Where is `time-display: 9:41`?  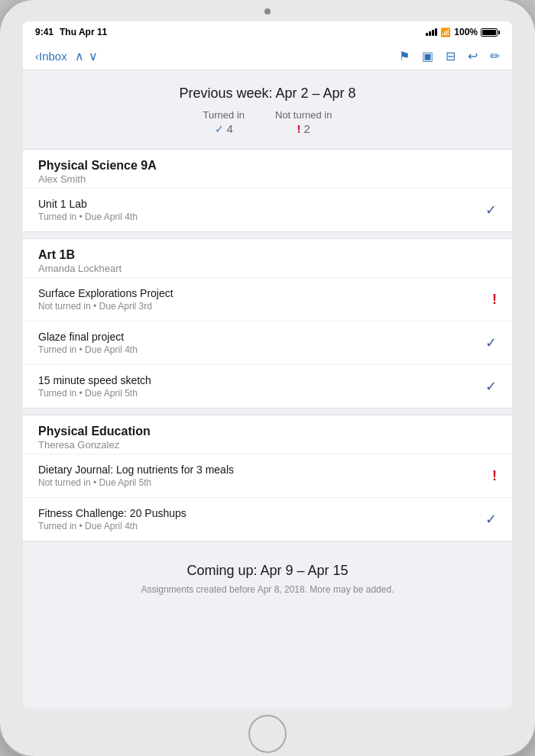 time-display: 9:41 is located at coordinates (44, 32).